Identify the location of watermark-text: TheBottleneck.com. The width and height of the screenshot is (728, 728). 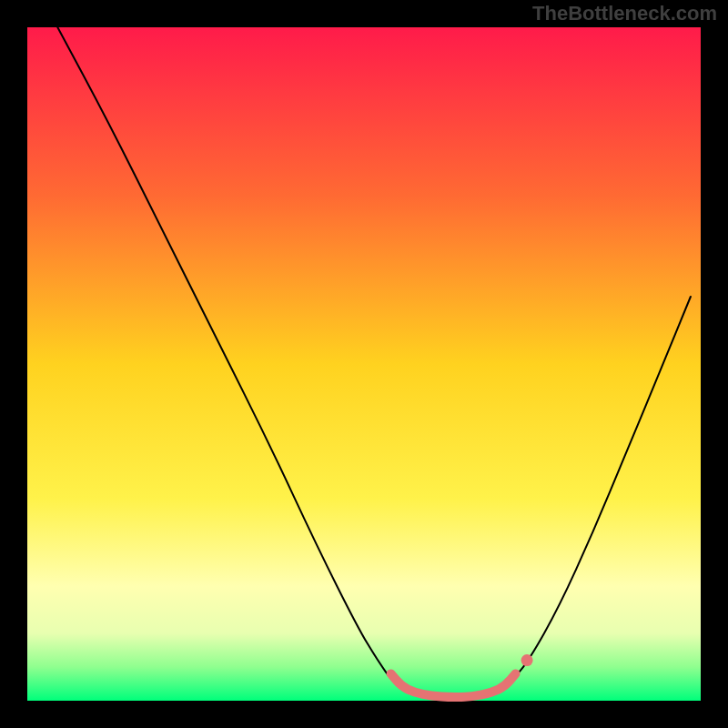
(624, 14).